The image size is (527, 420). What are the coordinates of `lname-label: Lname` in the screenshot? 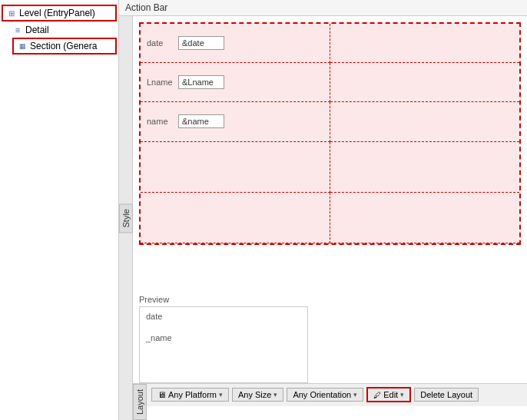 It's located at (160, 82).